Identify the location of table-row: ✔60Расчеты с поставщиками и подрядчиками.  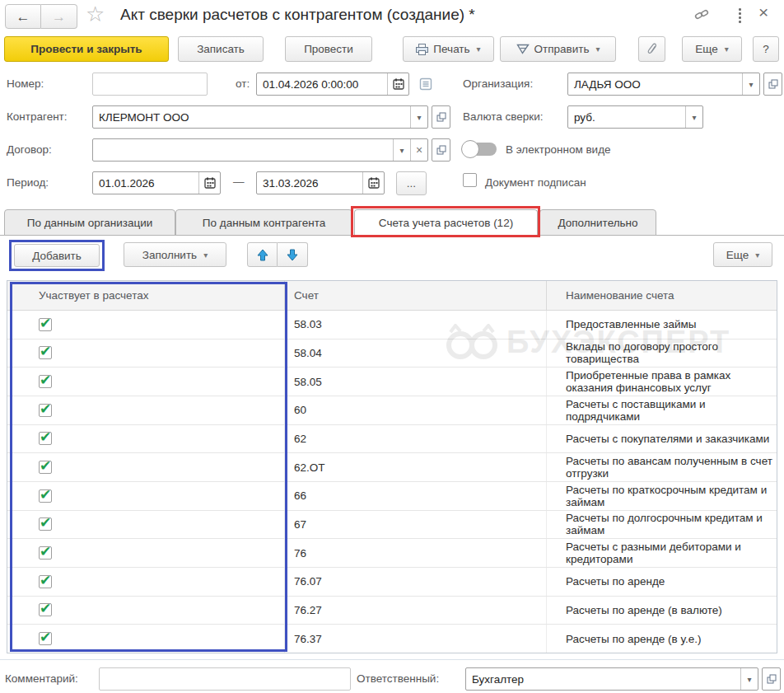
(392, 410).